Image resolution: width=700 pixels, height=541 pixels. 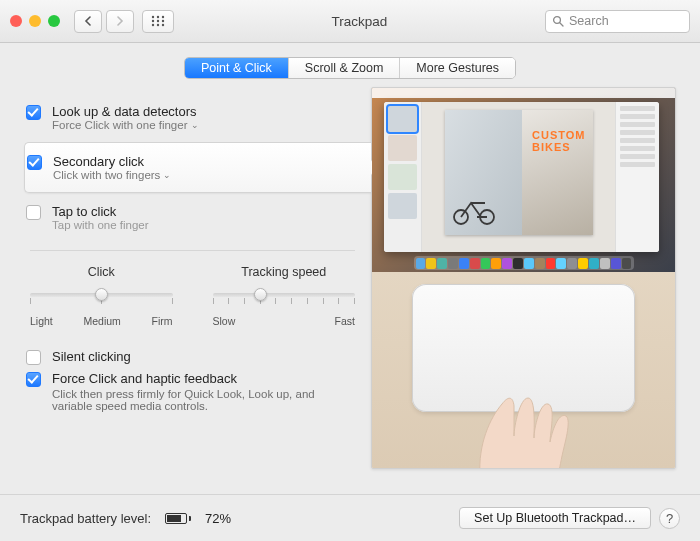 I want to click on show-all-prefs-button, so click(x=158, y=22).